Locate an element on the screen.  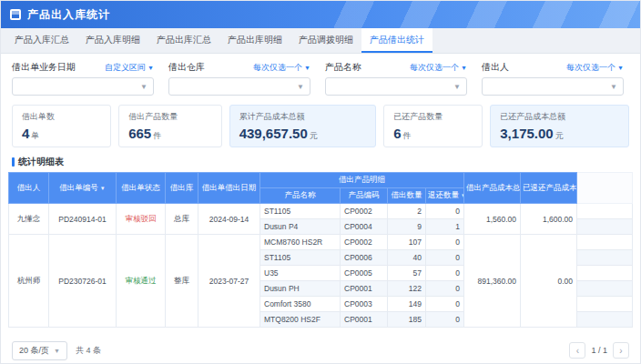
top-header-bar: 产品出入库统计 is located at coordinates (320, 15).